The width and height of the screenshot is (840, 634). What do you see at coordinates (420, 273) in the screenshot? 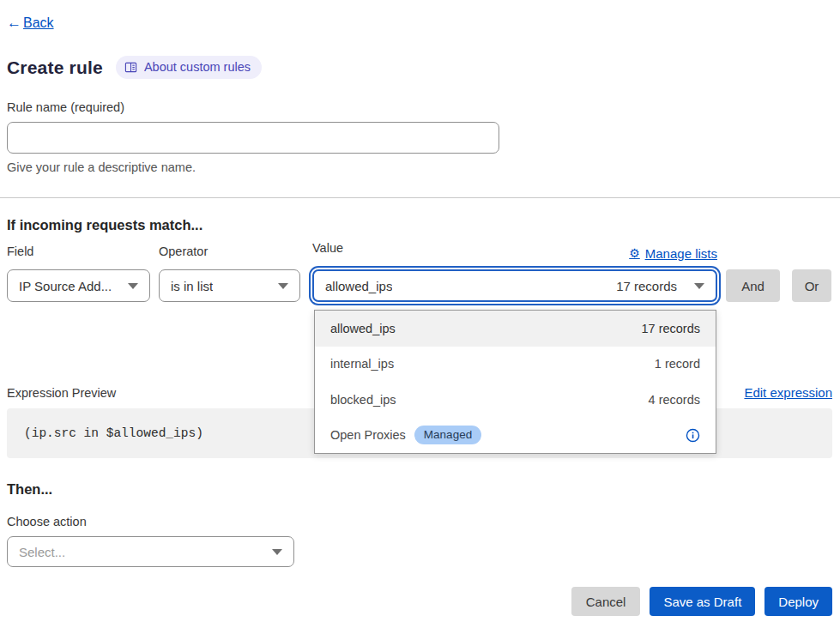
I see `match-controls-row: Field IP Source Add... Operator is in li…` at bounding box center [420, 273].